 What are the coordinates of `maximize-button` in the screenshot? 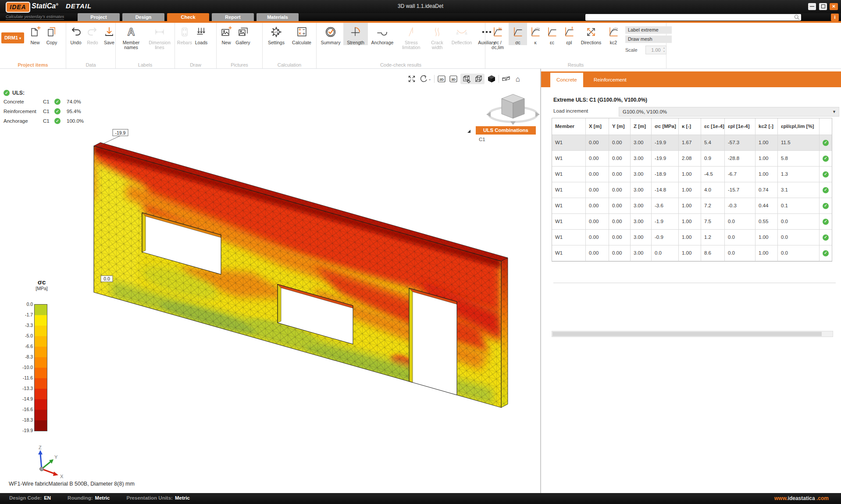 It's located at (823, 7).